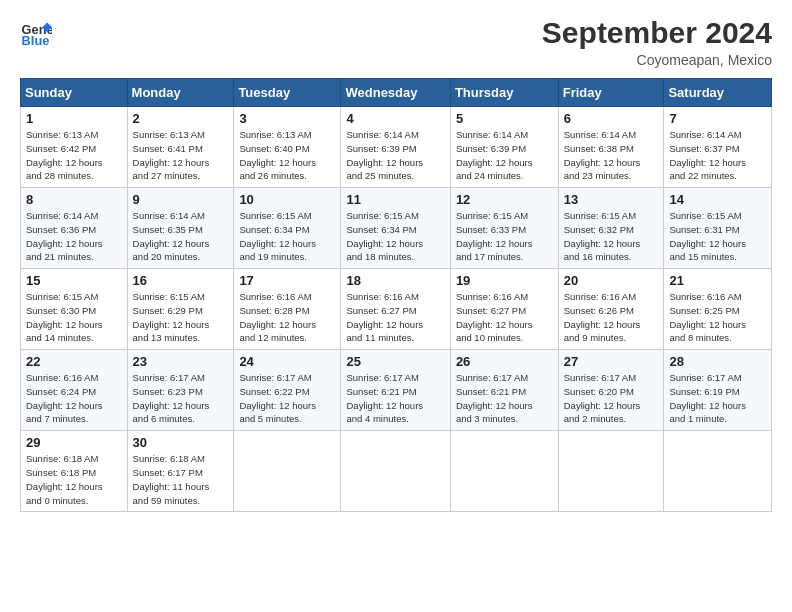  I want to click on day-info: Sunrise: 6:13 AM Sunset: 6:40 PM Dayligh…, so click(287, 156).